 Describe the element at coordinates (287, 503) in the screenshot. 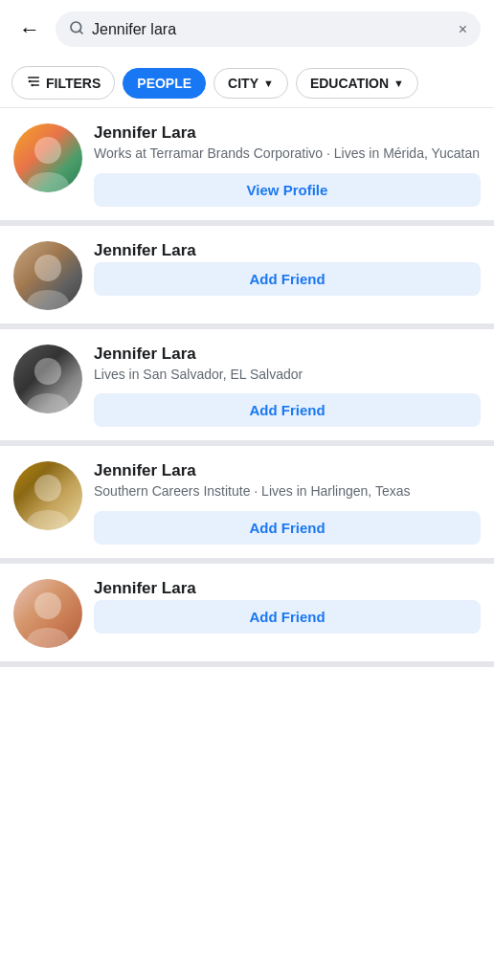

I see `result-content: Jennifer Lara Southern Careers Institute…` at that location.